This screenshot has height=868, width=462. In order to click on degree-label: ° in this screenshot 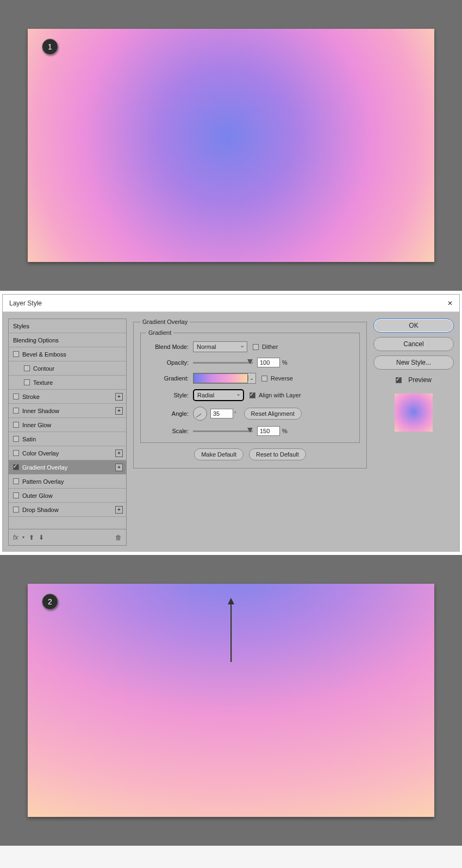, I will do `click(235, 414)`.